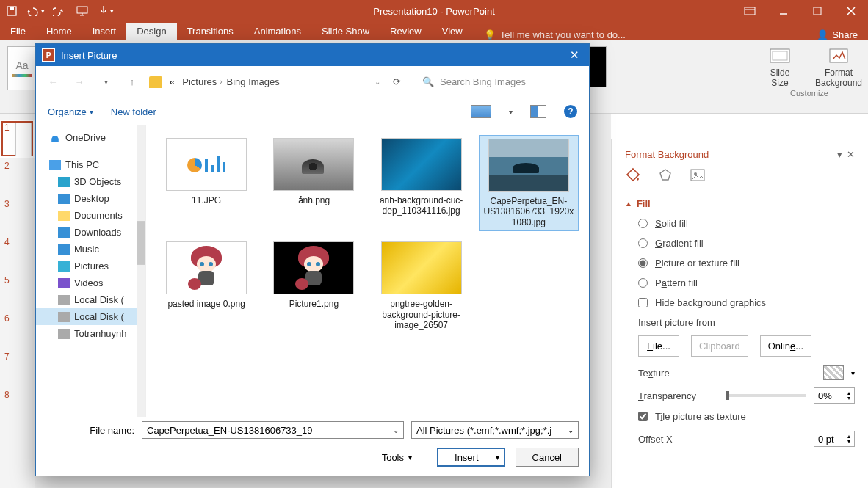 Image resolution: width=868 pixels, height=488 pixels. What do you see at coordinates (273, 430) in the screenshot?
I see `file-name-input: CapePerpetua_EN-US1381606733_19⌄` at bounding box center [273, 430].